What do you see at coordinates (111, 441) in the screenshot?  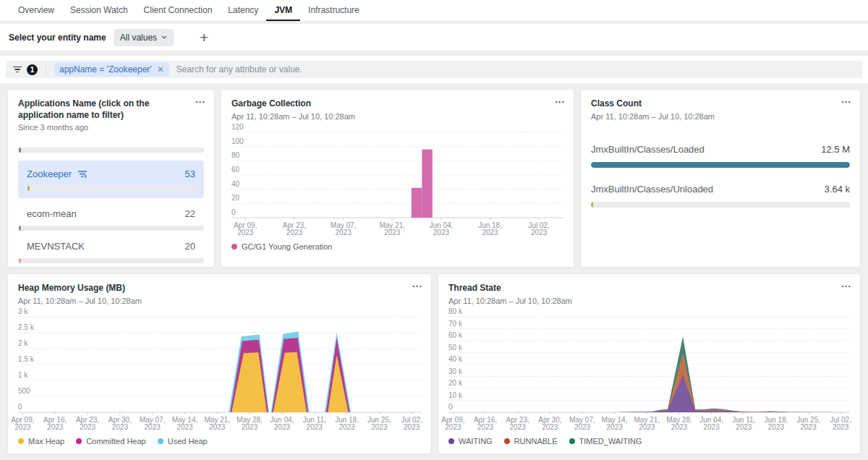 I see `legend-item: Committed Heap` at bounding box center [111, 441].